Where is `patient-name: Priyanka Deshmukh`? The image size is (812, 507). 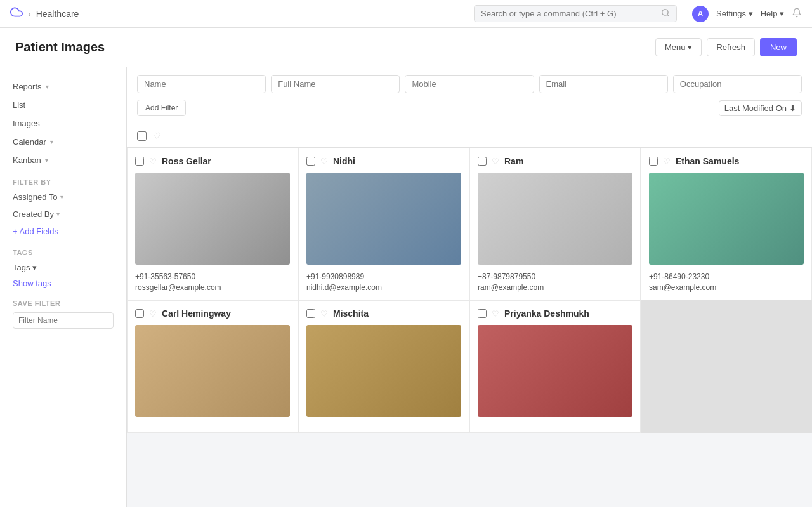 patient-name: Priyanka Deshmukh is located at coordinates (547, 313).